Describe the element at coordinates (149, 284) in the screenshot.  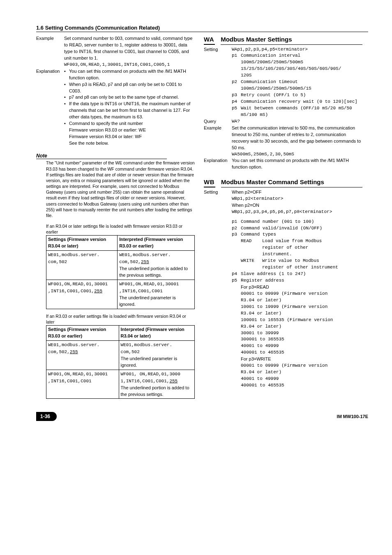
I see `t1r2c2: WF001,ON,READ,01,30001` at that location.